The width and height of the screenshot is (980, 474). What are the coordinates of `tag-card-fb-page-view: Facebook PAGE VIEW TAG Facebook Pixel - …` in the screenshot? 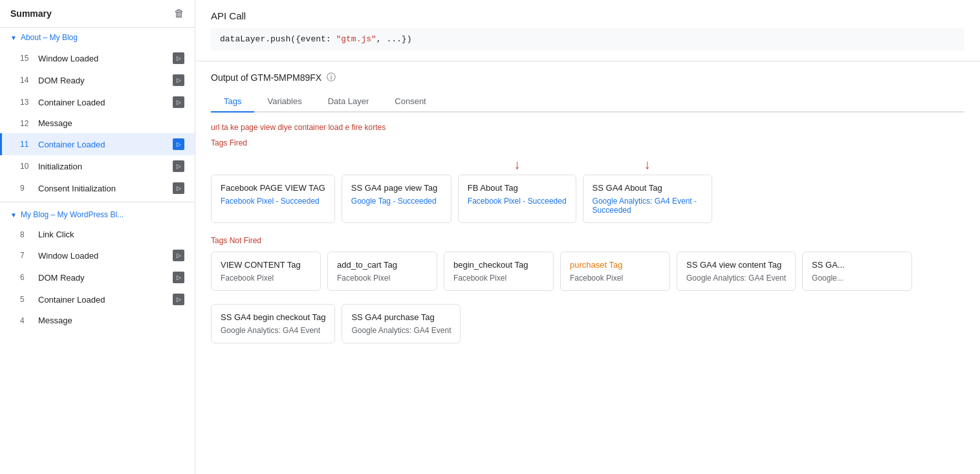 It's located at (273, 199).